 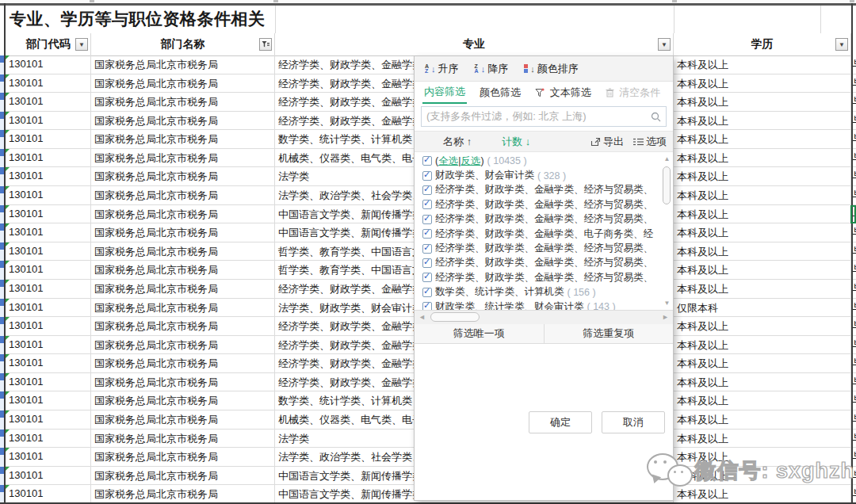 What do you see at coordinates (610, 93) in the screenshot?
I see `trash-icon` at bounding box center [610, 93].